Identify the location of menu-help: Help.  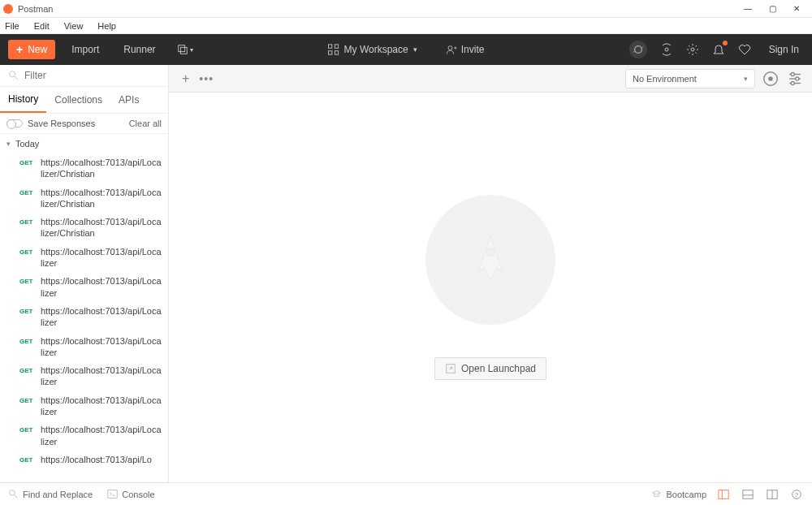
(107, 26).